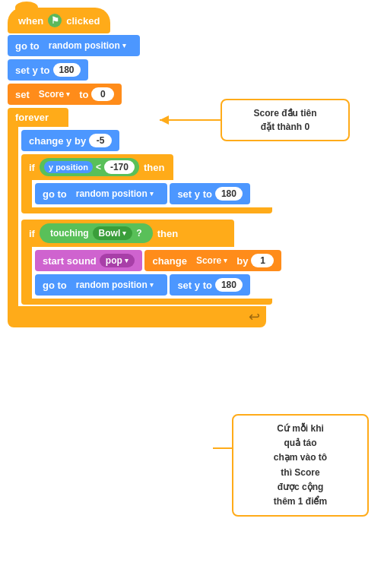  What do you see at coordinates (199, 273) in the screenshot?
I see `if-body-2: start sound pop ▾ change Score ▾ by` at bounding box center [199, 273].